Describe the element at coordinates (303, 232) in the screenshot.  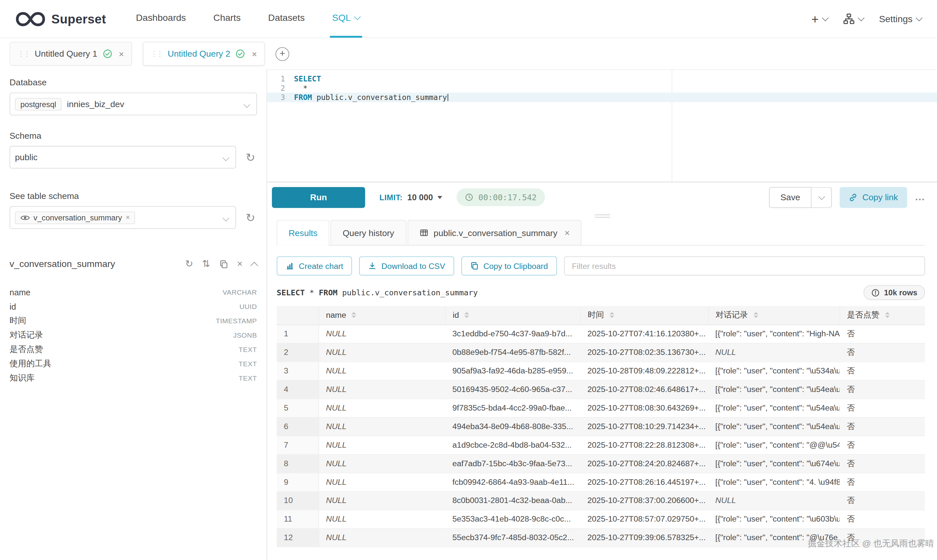
I see `tab-results: Results` at that location.